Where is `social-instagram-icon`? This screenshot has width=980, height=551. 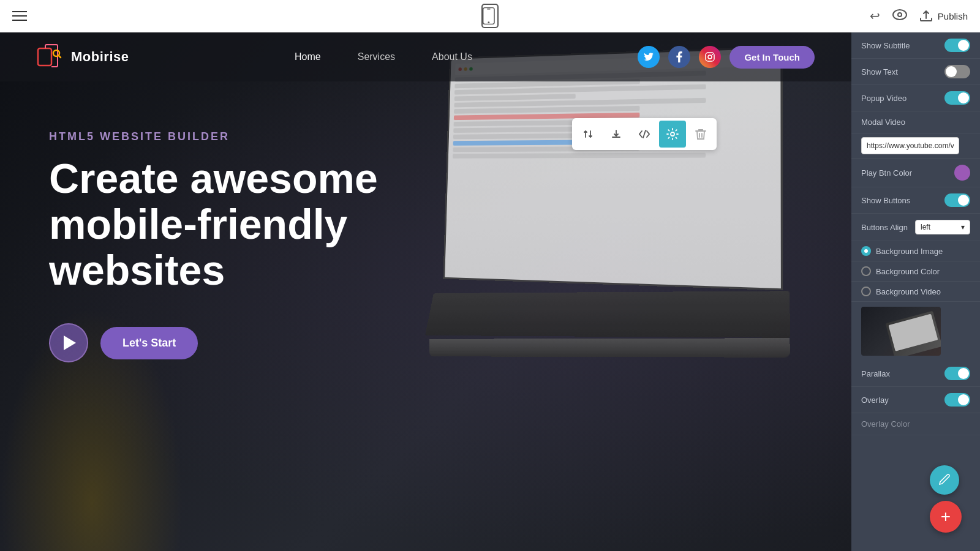
social-instagram-icon is located at coordinates (710, 57).